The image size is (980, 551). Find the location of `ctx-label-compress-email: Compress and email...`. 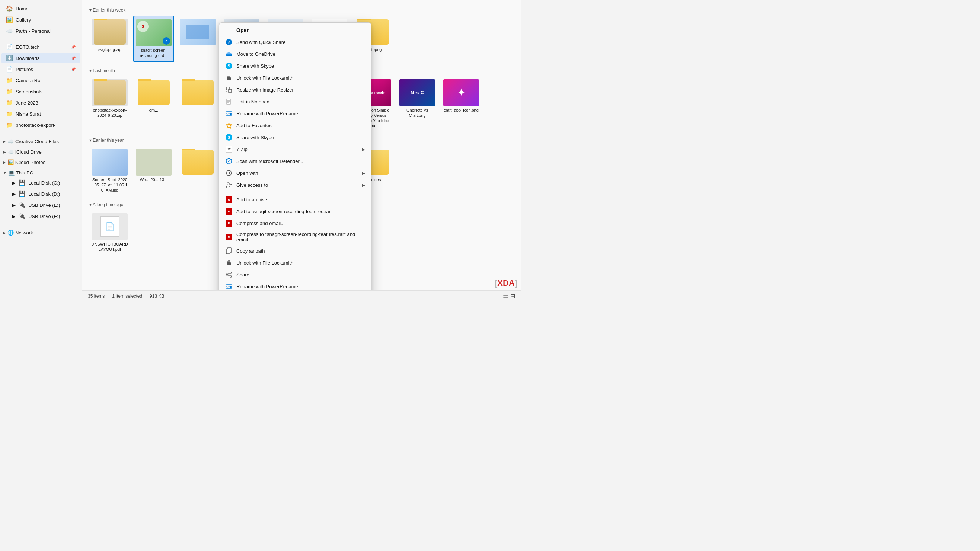

ctx-label-compress-email: Compress and email... is located at coordinates (260, 224).